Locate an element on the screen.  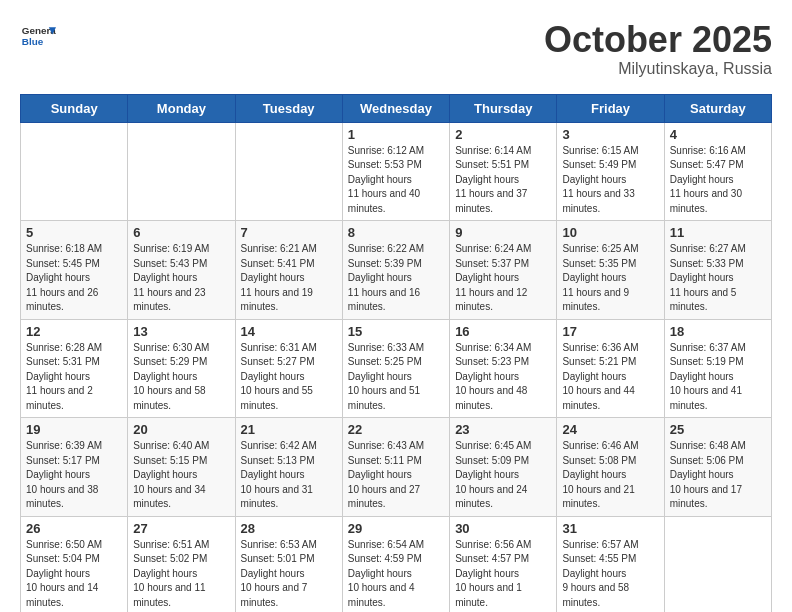
calendar-cell: 1Sunrise: 6:12 AMSunset: 5:53 PMDaylight… is located at coordinates (396, 172).